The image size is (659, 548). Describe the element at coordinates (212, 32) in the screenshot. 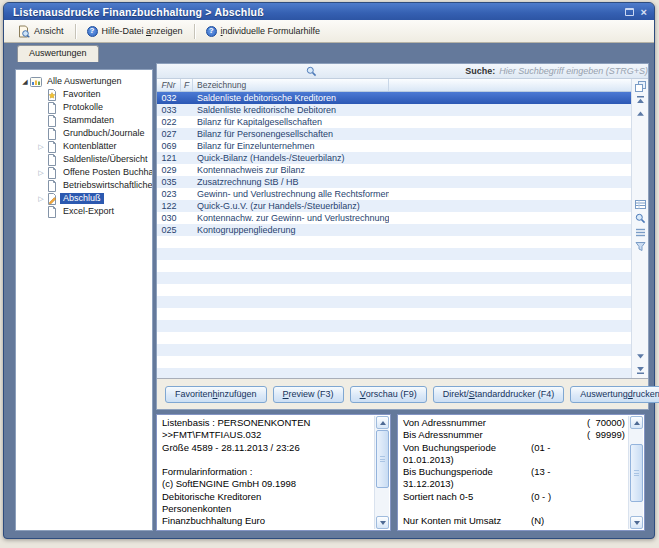

I see `help-icon: ?` at that location.